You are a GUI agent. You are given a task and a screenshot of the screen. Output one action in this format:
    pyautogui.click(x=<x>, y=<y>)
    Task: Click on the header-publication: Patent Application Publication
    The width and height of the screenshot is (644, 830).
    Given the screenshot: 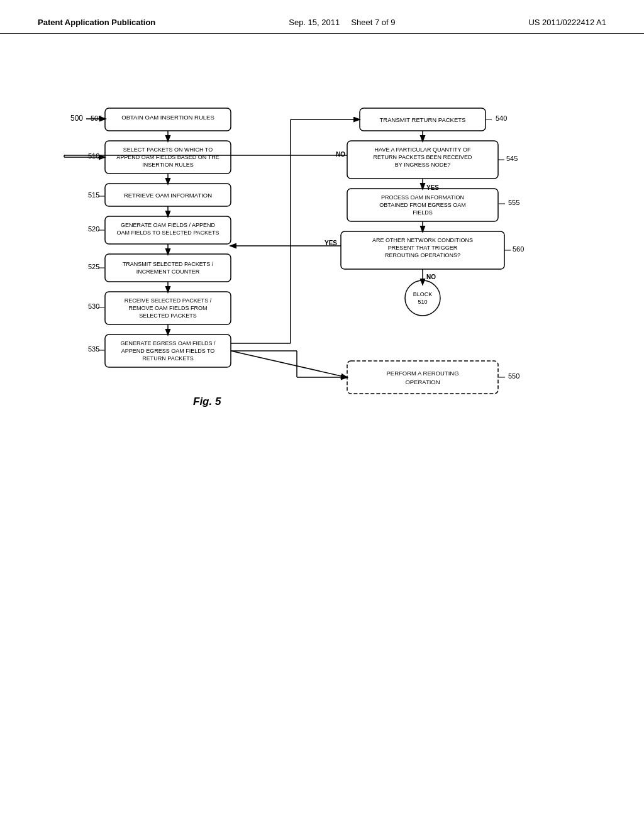 What is the action you would take?
    pyautogui.click(x=97, y=23)
    